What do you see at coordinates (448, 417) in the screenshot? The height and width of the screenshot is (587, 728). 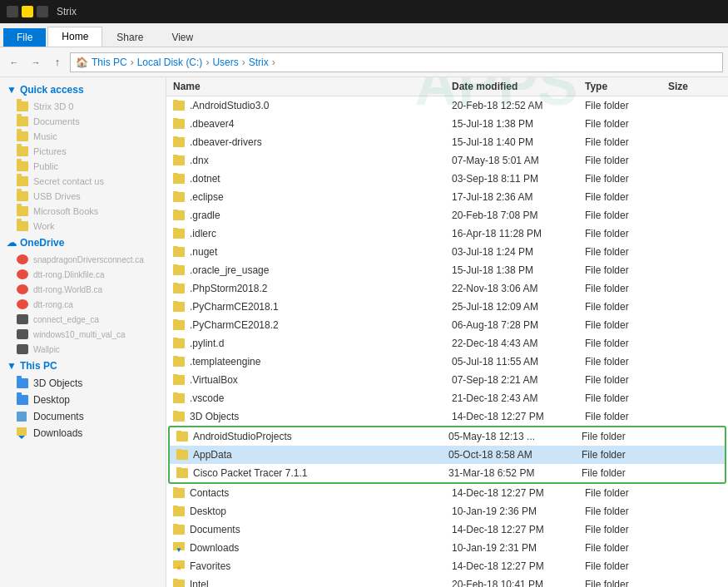 I see `table-row: 3D Objects 14-Dec-18 12:27 PM File folde…` at bounding box center [448, 417].